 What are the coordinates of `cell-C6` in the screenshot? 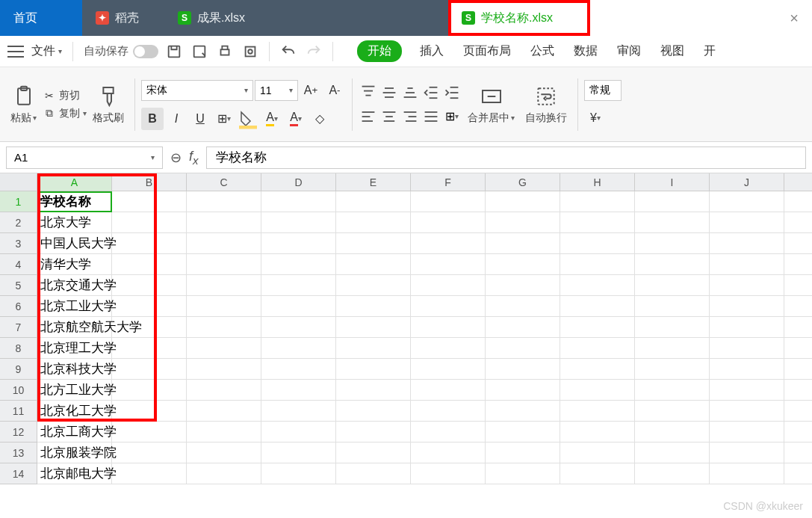 It's located at (224, 306).